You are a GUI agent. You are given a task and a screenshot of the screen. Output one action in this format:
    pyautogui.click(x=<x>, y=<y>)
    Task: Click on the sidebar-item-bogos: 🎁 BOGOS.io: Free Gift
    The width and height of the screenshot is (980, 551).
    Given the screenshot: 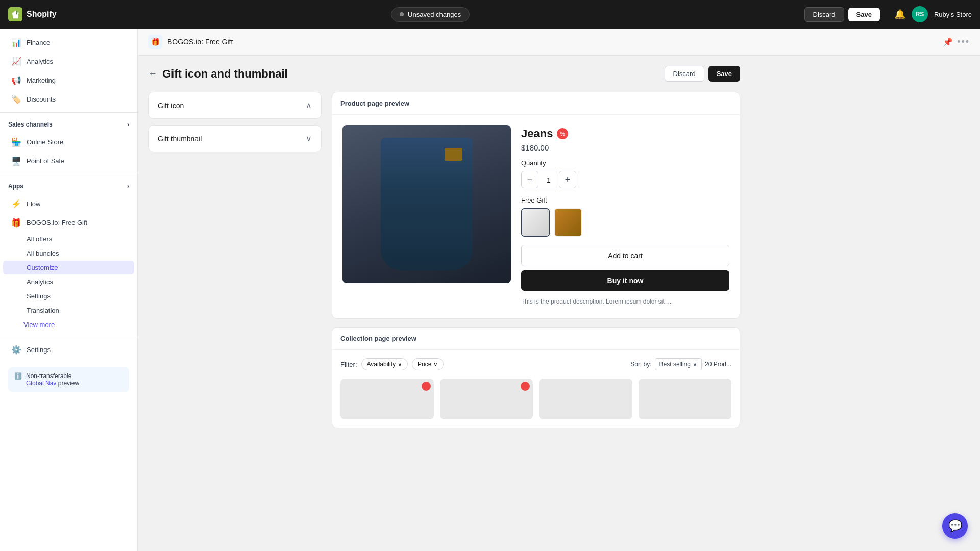 What is the action you would take?
    pyautogui.click(x=68, y=222)
    